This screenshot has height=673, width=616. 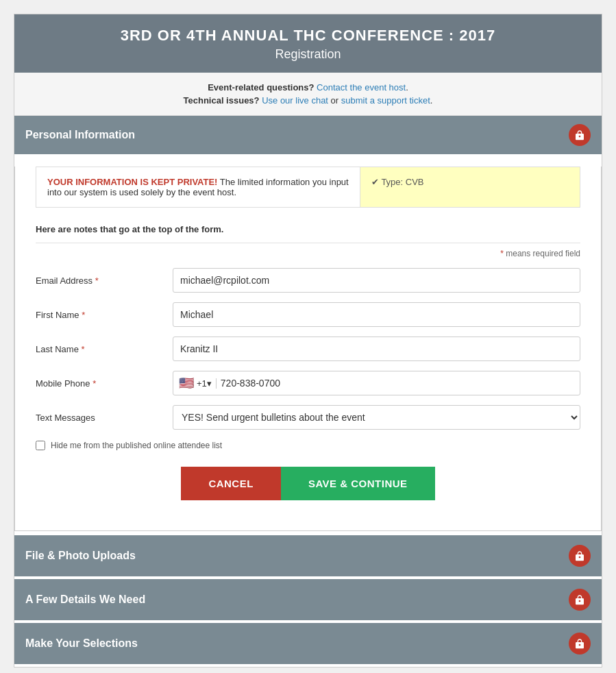 What do you see at coordinates (40, 445) in the screenshot?
I see `hide-checkbox` at bounding box center [40, 445].